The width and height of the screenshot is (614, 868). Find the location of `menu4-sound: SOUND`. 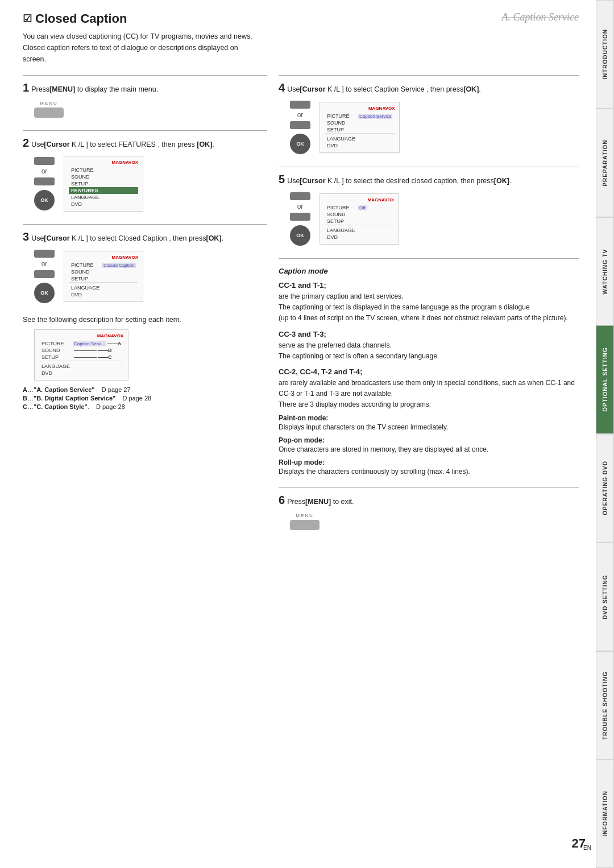

menu4-sound: SOUND is located at coordinates (359, 123).